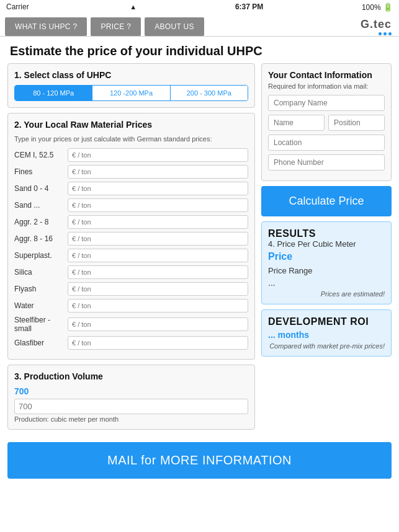 The width and height of the screenshot is (399, 532). Describe the element at coordinates (132, 75) in the screenshot. I see `section1-title: 1. Select class of UHPC` at that location.